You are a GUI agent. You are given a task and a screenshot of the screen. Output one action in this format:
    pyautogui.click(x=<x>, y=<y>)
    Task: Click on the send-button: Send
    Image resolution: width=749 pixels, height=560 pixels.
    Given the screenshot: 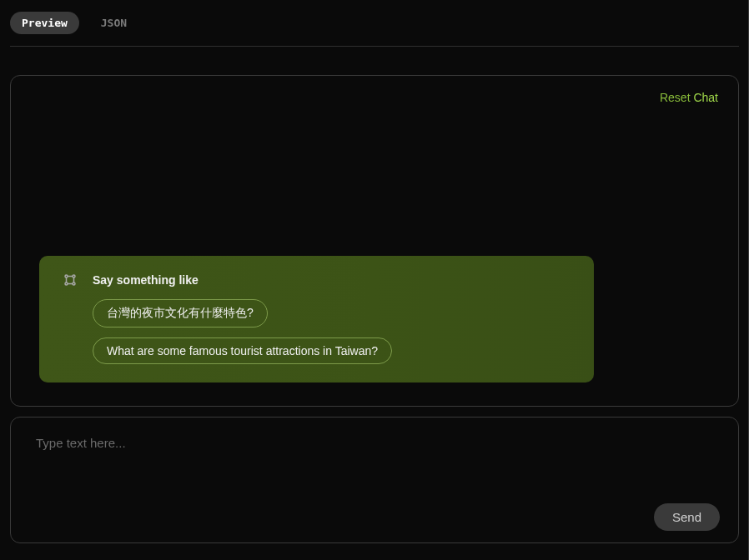 What is the action you would take?
    pyautogui.click(x=687, y=517)
    